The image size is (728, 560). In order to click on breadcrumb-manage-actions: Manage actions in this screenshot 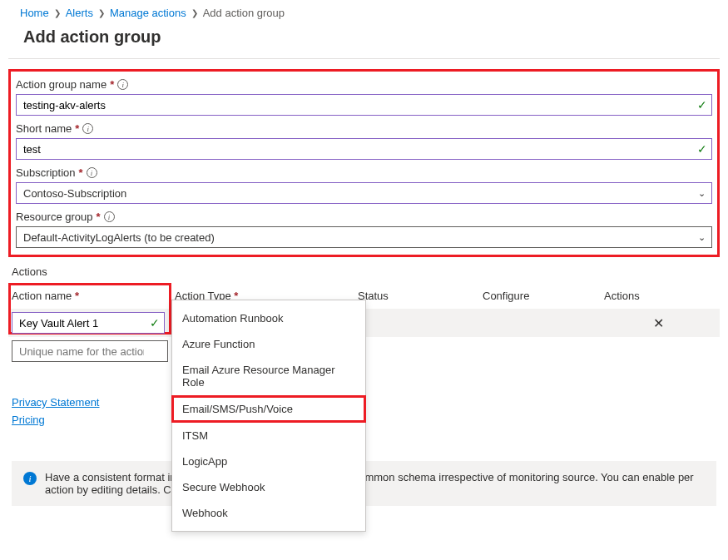, I will do `click(148, 13)`.